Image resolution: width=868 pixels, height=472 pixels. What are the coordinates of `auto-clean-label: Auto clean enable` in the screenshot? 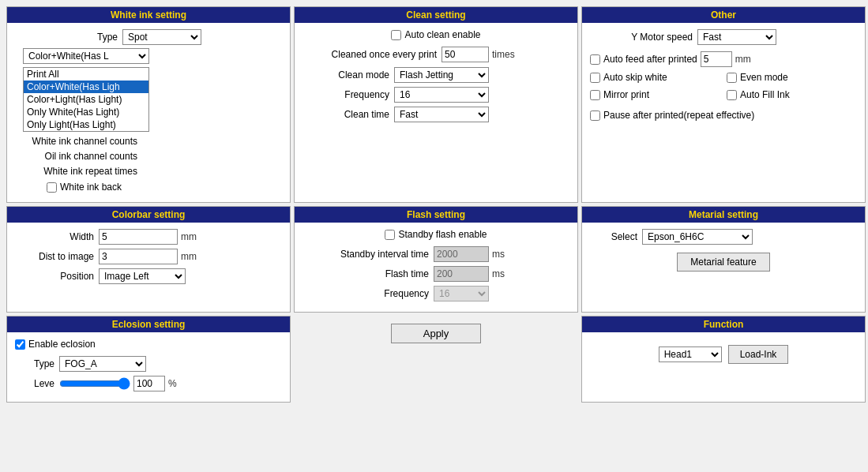 It's located at (442, 35).